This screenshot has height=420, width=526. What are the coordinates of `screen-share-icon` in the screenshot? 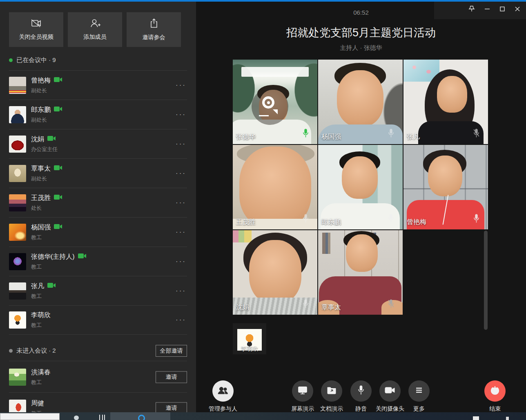 It's located at (303, 391).